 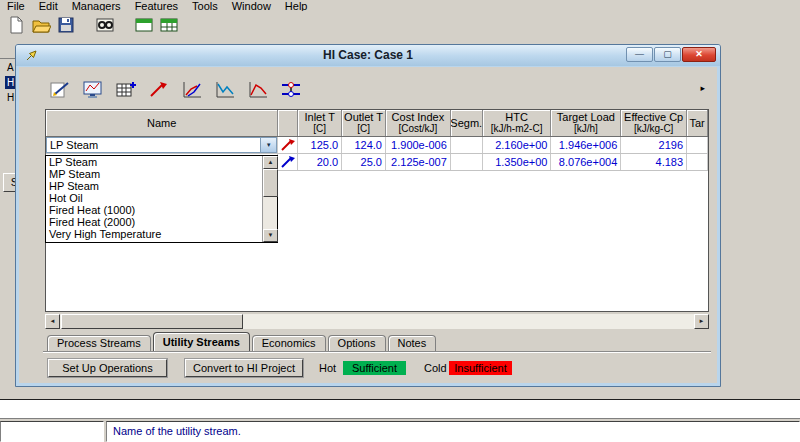 I want to click on cell-cost-index: 1.900e-006, so click(x=418, y=145).